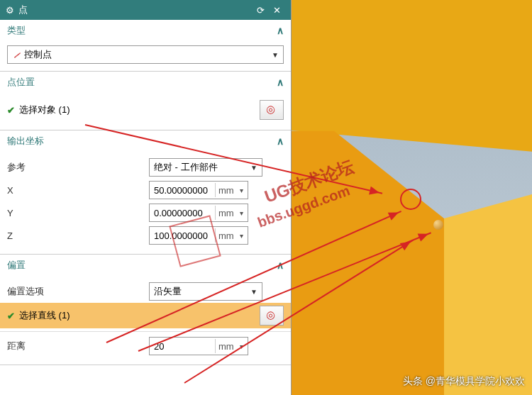 The image size is (532, 395). I want to click on select-object-row: ✔ 选择对象 (1), so click(145, 110).